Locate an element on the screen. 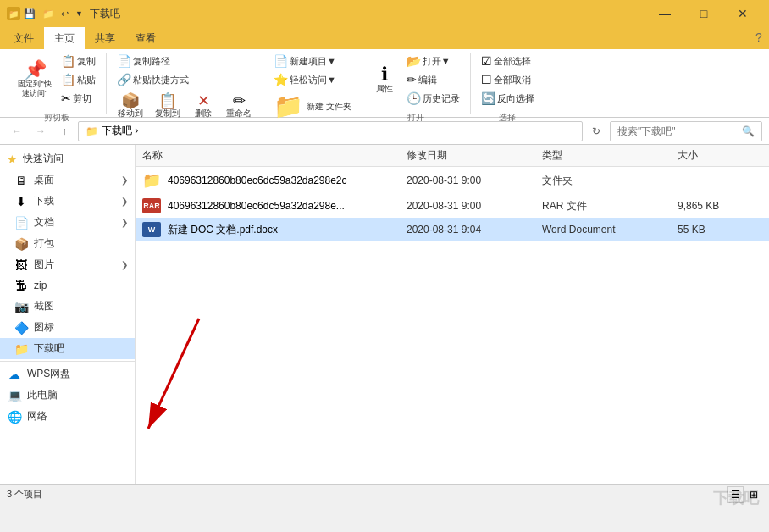 This screenshot has height=532, width=769. col-name: 名称 is located at coordinates (274, 156).